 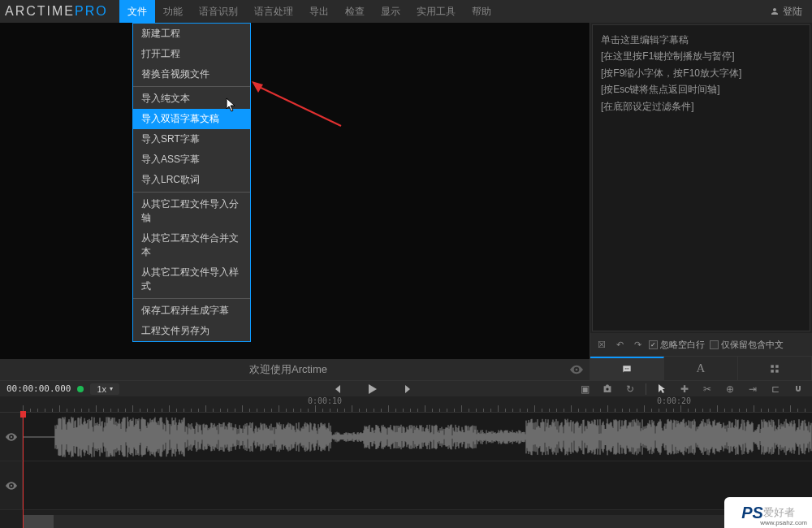 I want to click on timecode-display: 00:00:00.000, so click(x=39, y=388).